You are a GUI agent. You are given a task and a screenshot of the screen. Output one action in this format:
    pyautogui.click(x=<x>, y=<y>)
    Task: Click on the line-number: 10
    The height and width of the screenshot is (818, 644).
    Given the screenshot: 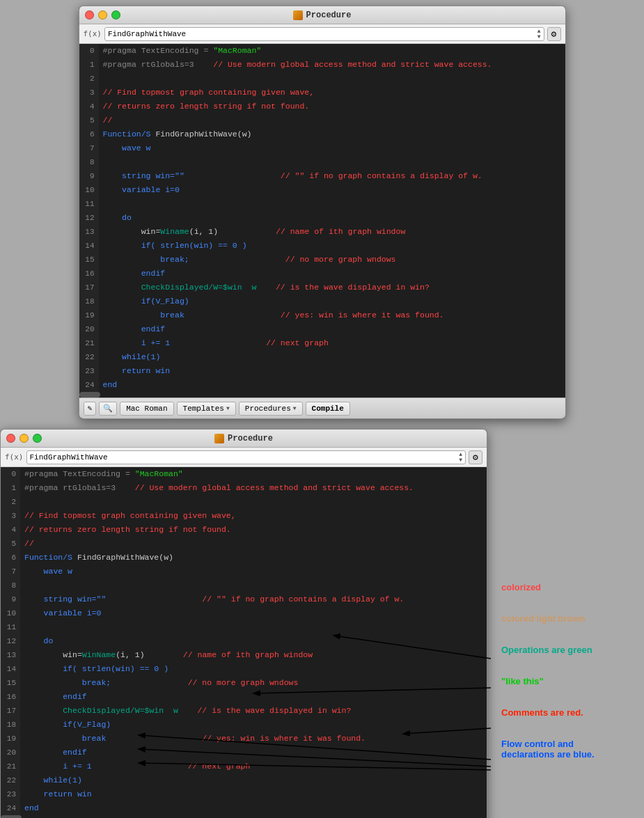 What is the action you would take?
    pyautogui.click(x=89, y=190)
    